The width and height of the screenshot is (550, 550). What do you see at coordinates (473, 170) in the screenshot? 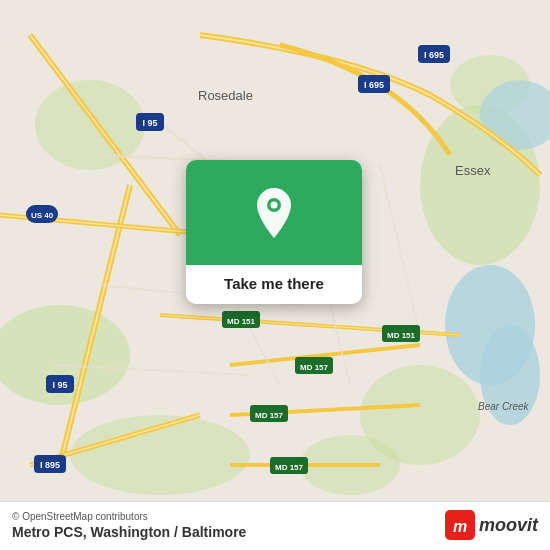
I see `svg-text: Essex` at bounding box center [473, 170].